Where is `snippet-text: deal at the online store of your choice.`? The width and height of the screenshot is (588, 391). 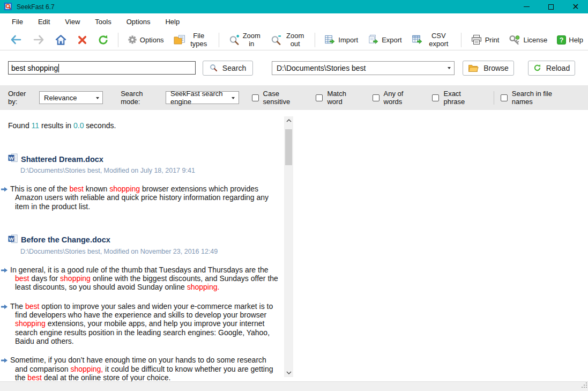
snippet-text: deal at the online store of your choice. is located at coordinates (106, 378).